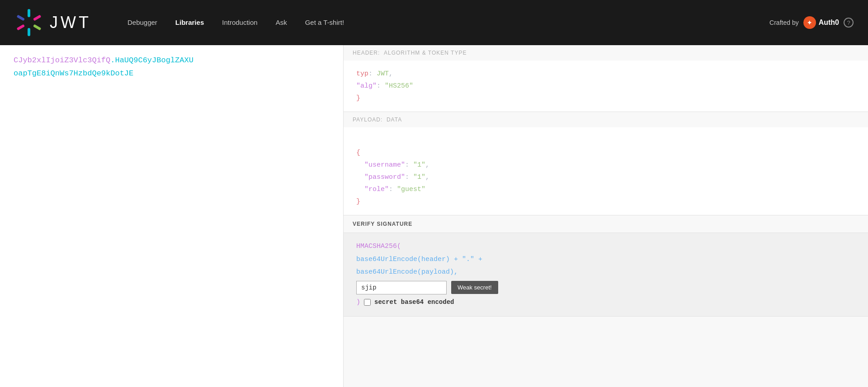 This screenshot has height=387, width=868. Describe the element at coordinates (606, 53) in the screenshot. I see `header-section-label: HEADER: ALGORITHM & TOKEN TYPE` at that location.